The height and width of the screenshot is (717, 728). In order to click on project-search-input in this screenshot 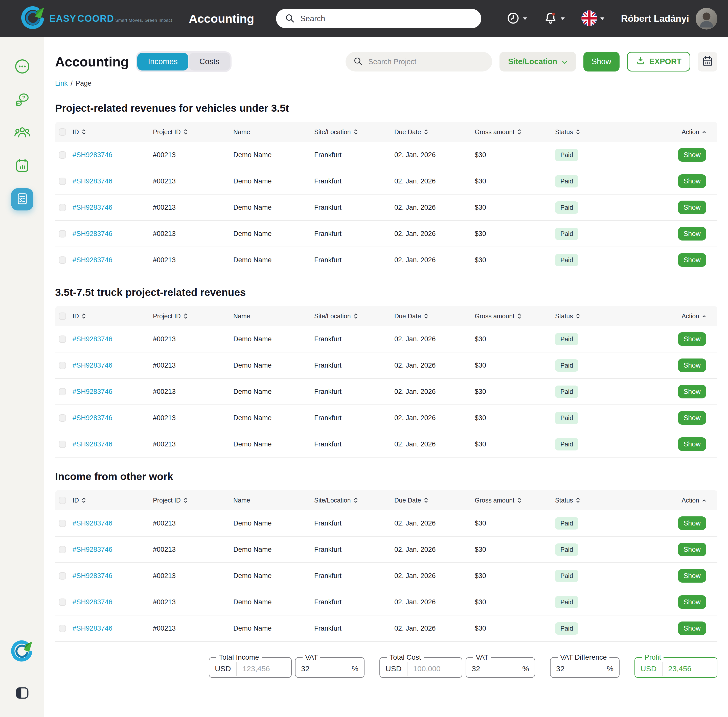, I will do `click(427, 62)`.